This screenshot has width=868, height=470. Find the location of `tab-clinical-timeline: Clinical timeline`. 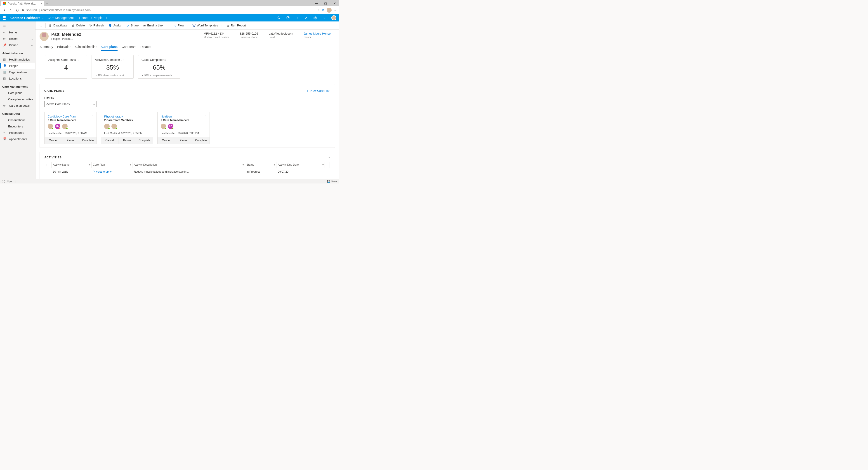

tab-clinical-timeline: Clinical timeline is located at coordinates (86, 47).